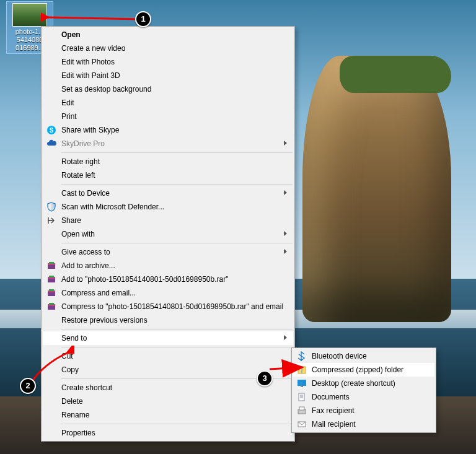  I want to click on menu-open: Open, so click(168, 35).